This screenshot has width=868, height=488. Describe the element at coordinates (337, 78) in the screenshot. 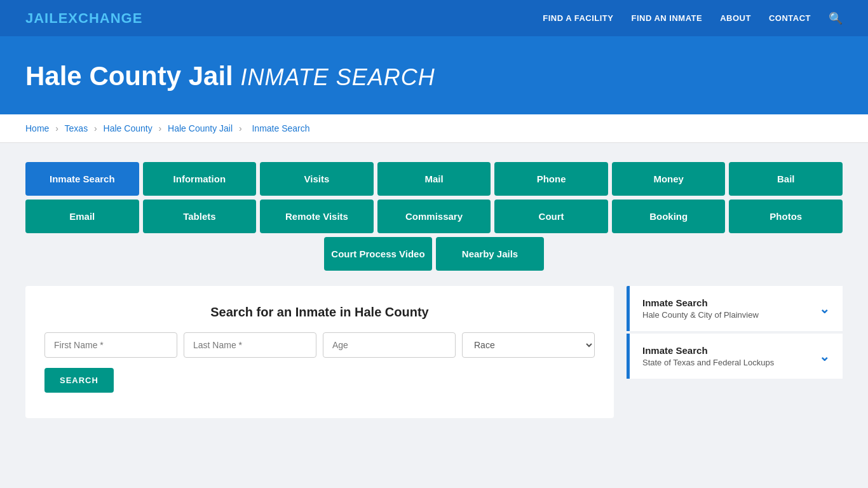

I see `page-title-italic: INMATE SEARCH` at that location.